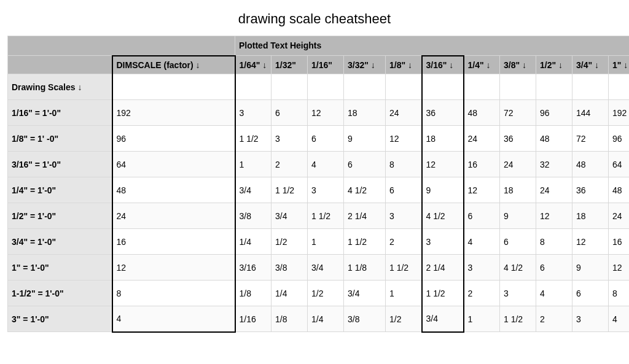 This screenshot has height=364, width=629. What do you see at coordinates (365, 65) in the screenshot?
I see `col-header-3-32: 3/32" ↓` at bounding box center [365, 65].